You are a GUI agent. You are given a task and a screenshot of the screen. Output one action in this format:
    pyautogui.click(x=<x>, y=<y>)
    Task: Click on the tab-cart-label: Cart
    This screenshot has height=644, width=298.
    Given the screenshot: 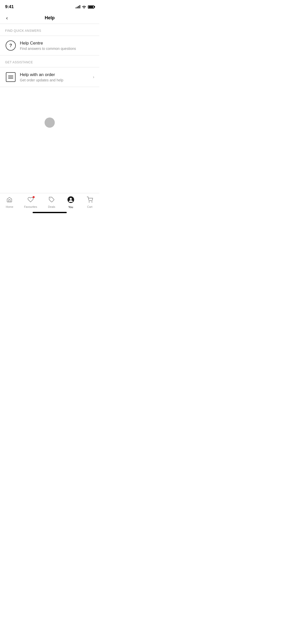 What is the action you would take?
    pyautogui.click(x=90, y=207)
    